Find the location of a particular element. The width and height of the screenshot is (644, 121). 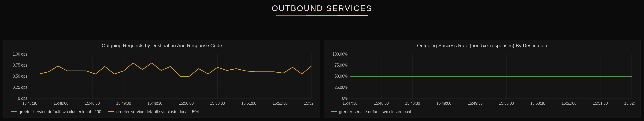

svg-text: 0.25 ops is located at coordinates (20, 87).